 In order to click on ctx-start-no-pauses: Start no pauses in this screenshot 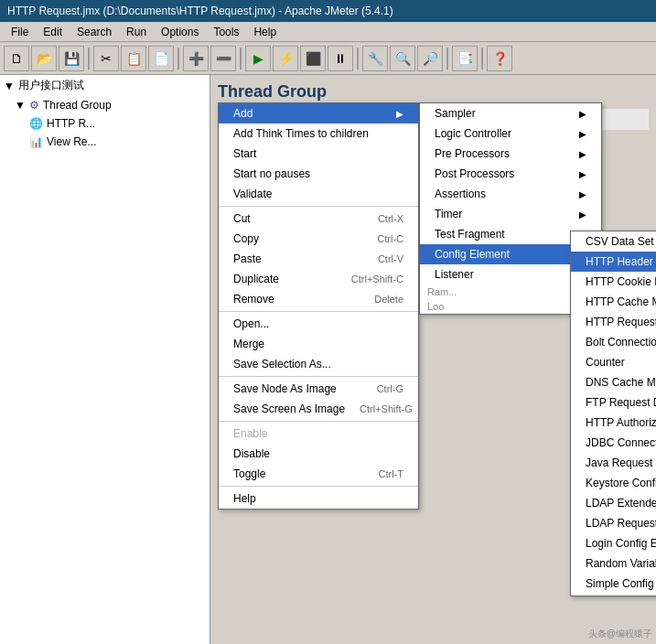, I will do `click(318, 174)`.